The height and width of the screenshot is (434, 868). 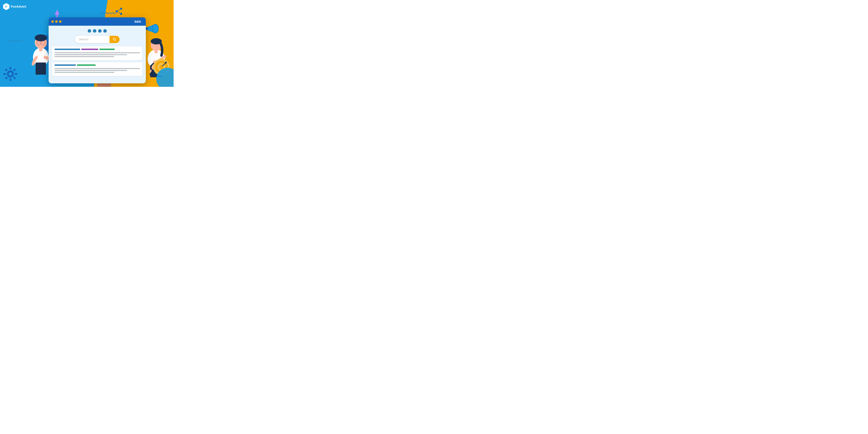 What do you see at coordinates (108, 14) in the screenshot?
I see `zigzag-top-decoration` at bounding box center [108, 14].